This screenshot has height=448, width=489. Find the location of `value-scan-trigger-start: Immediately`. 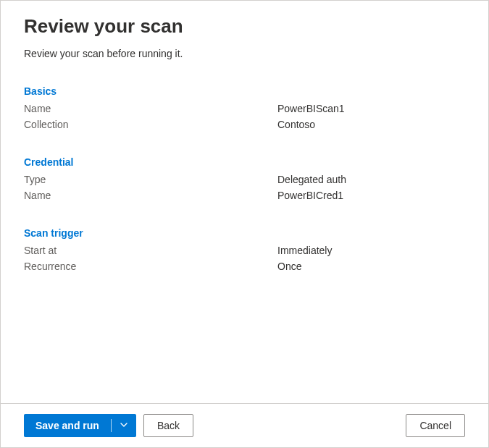

value-scan-trigger-start: Immediately is located at coordinates (304, 250).